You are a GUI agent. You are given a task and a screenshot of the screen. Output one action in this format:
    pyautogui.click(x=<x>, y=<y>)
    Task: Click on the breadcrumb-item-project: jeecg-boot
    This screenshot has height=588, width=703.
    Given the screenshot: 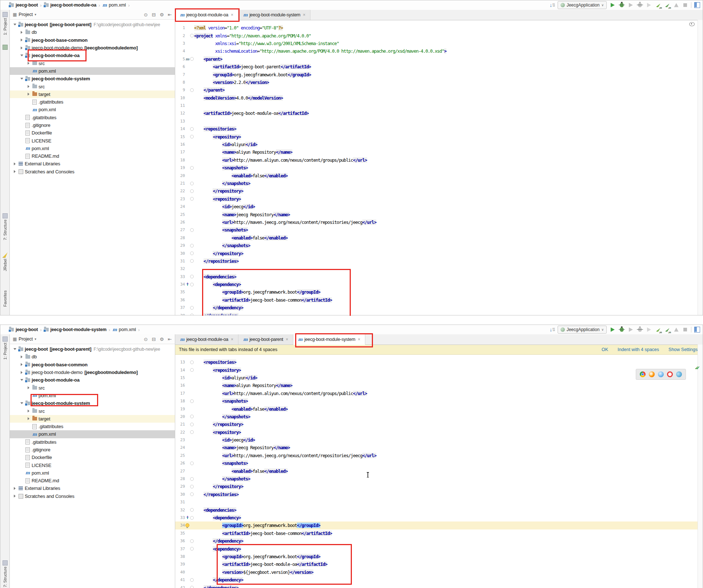 What is the action you would take?
    pyautogui.click(x=23, y=330)
    